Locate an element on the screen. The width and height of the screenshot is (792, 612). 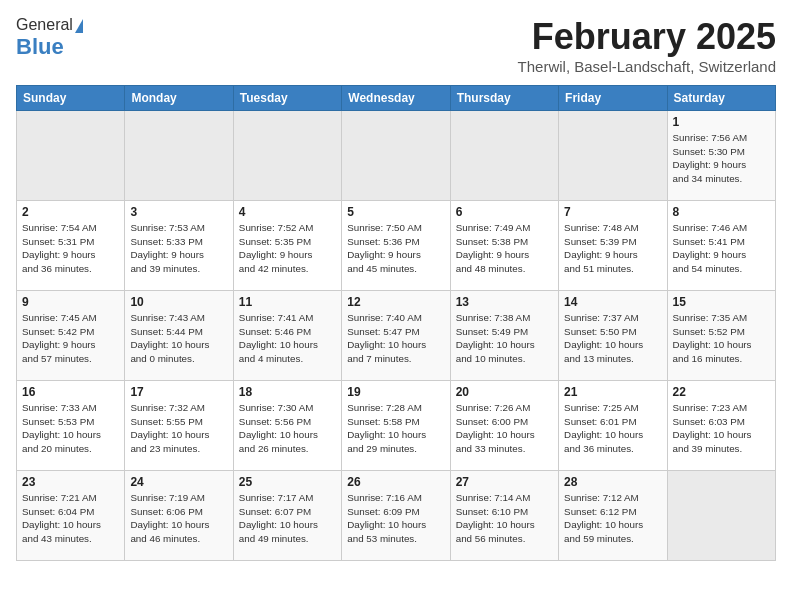
day-number: 17 is located at coordinates (178, 392).